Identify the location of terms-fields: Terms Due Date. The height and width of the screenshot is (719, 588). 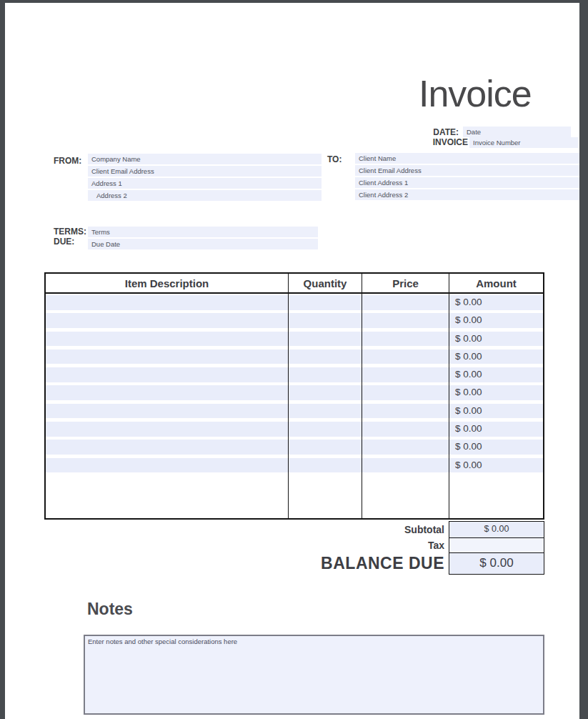
(203, 239).